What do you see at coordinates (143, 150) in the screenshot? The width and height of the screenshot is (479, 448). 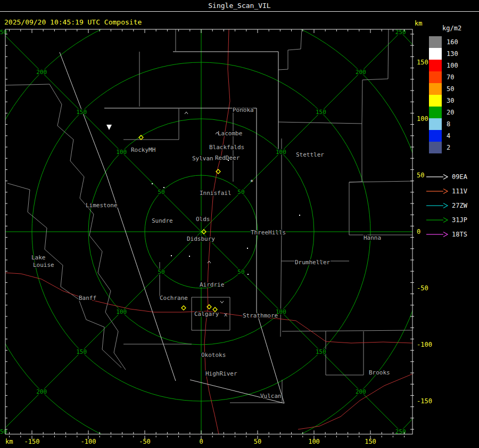 I see `city-label: RockyMH` at bounding box center [143, 150].